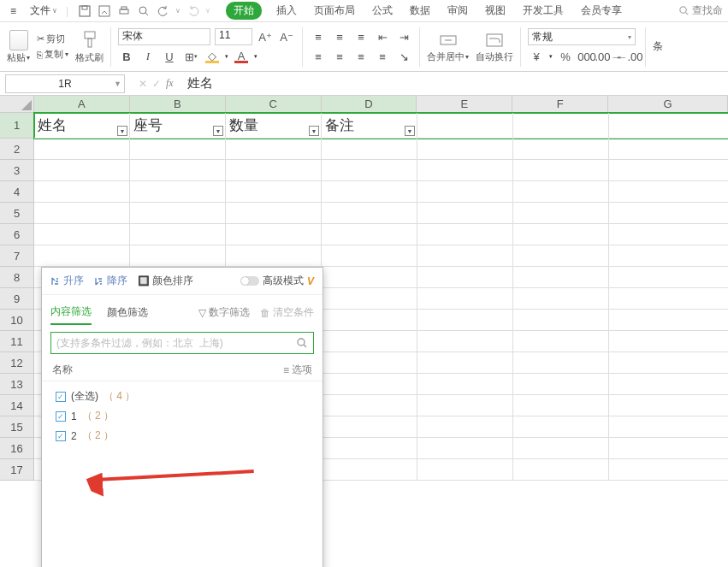  I want to click on copy-button: ⎘复制▾, so click(53, 55).